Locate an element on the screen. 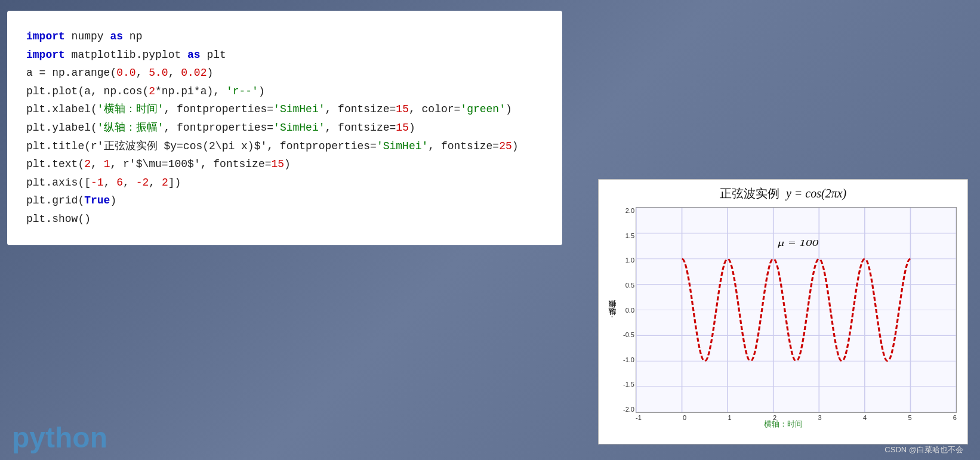  code-line-arange: a = np.arange(0.0, 5.0, 0.02) is located at coordinates (285, 73).